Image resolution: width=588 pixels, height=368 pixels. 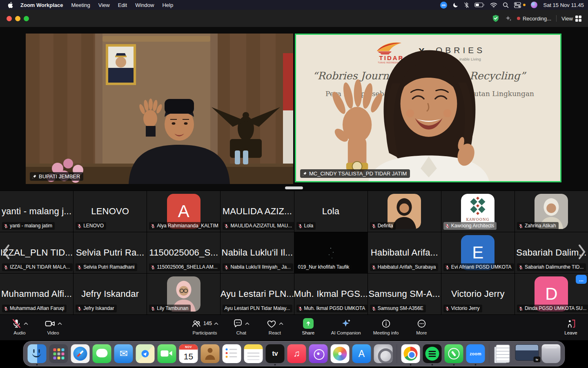 I want to click on participant-tile: Zahrina Atikah, so click(x=551, y=211).